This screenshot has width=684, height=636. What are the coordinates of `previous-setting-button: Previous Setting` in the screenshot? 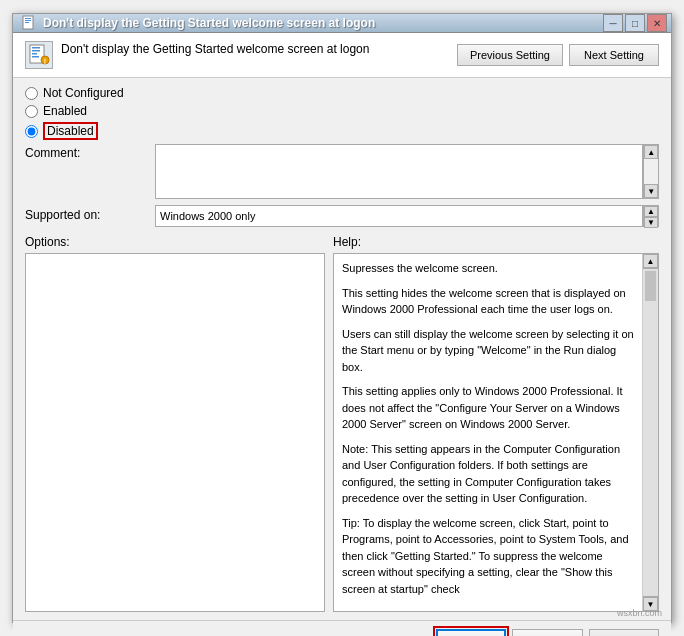 It's located at (510, 55).